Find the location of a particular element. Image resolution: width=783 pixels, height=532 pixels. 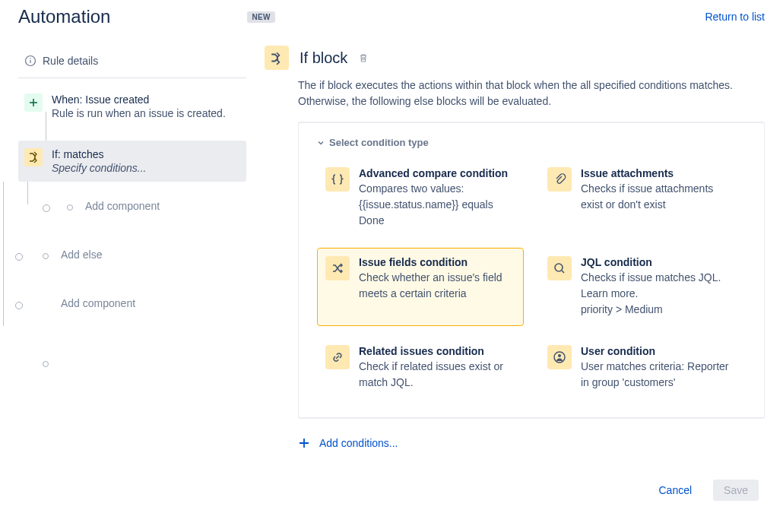

condition-title: User condition is located at coordinates (659, 351).